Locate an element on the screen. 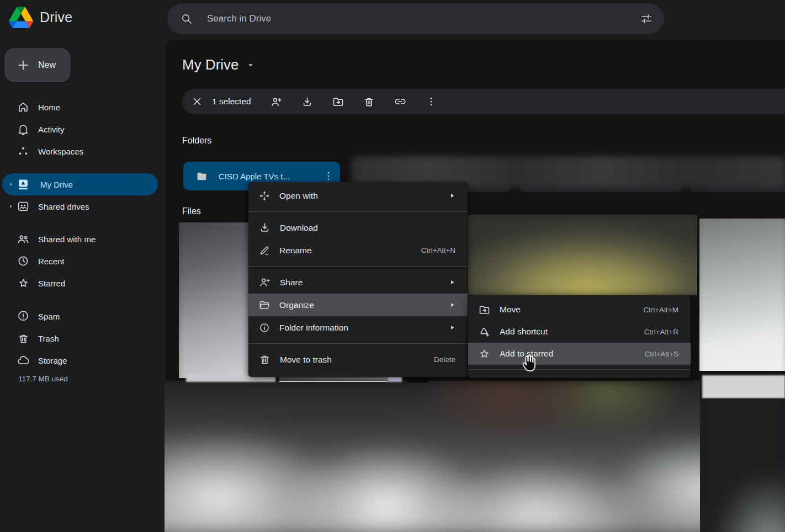  sidebar-item-shared-with-me: Shared with me is located at coordinates (81, 239).